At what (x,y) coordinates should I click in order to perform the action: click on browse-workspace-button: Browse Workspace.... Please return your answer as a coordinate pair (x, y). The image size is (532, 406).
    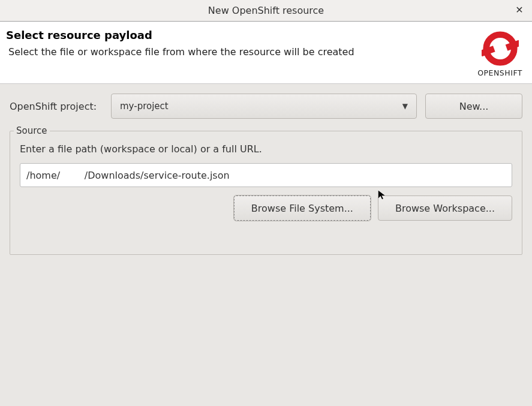
    Looking at the image, I should click on (445, 208).